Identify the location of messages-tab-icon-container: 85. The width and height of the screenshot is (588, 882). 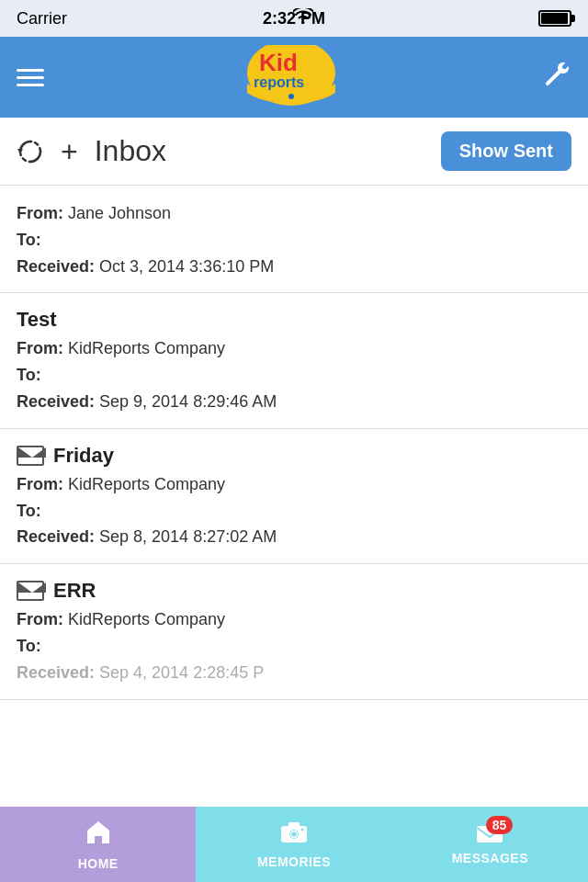
(490, 835).